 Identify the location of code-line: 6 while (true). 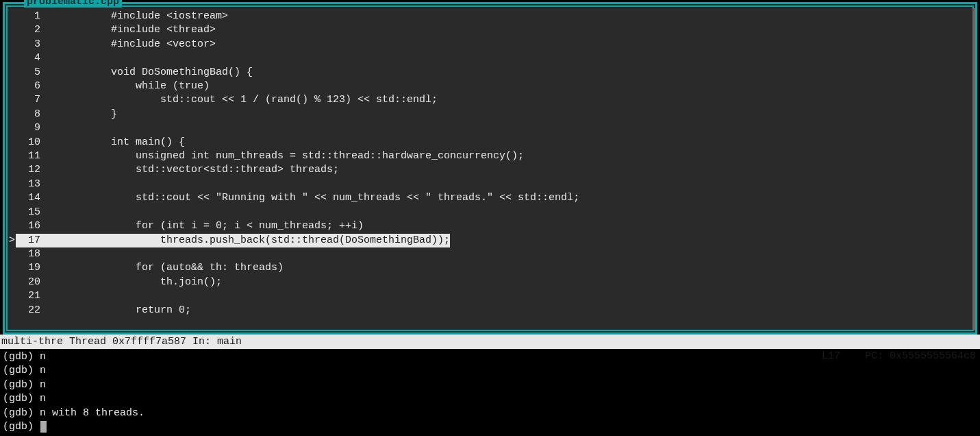
(490, 86).